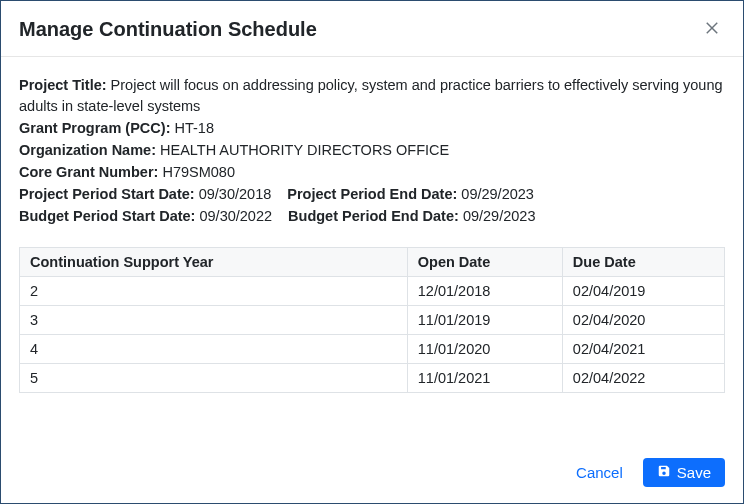  Describe the element at coordinates (214, 292) in the screenshot. I see `cell-year: 2` at that location.